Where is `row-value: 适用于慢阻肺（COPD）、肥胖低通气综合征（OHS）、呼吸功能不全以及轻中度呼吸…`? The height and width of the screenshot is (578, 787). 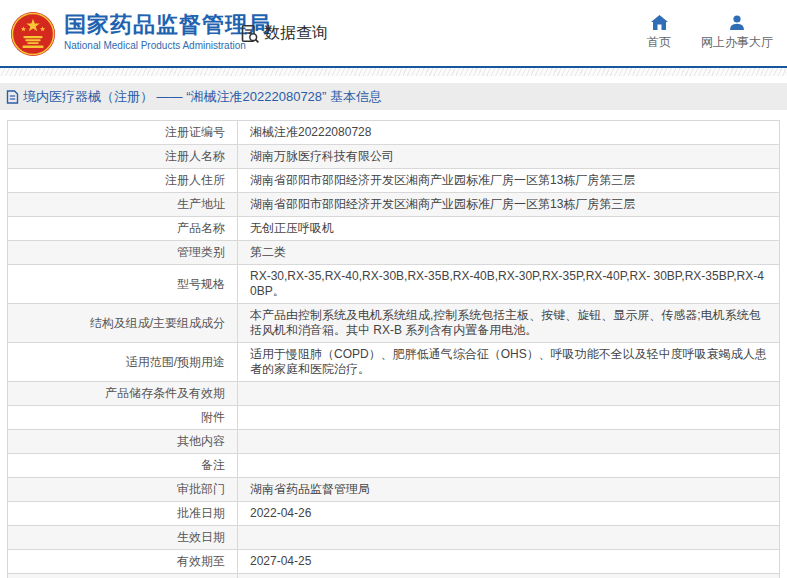
row-value: 适用于慢阻肺（COPD）、肥胖低通气综合征（OHS）、呼吸功能不全以及轻中度呼吸… is located at coordinates (509, 362).